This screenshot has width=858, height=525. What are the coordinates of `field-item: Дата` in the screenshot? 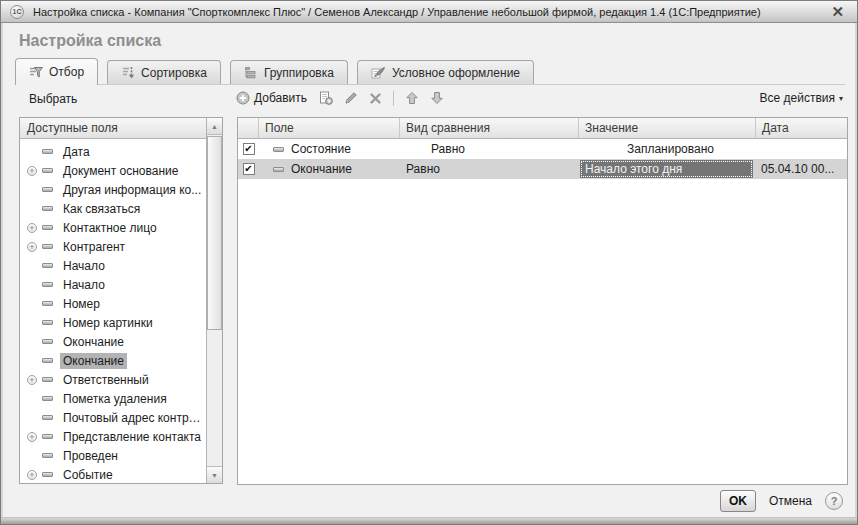 It's located at (113, 152).